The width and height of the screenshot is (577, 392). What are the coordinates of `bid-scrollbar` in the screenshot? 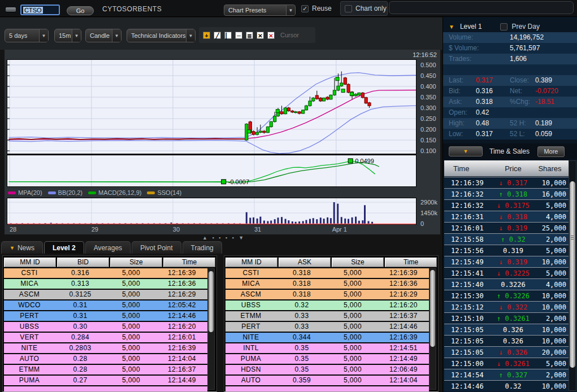 It's located at (211, 329).